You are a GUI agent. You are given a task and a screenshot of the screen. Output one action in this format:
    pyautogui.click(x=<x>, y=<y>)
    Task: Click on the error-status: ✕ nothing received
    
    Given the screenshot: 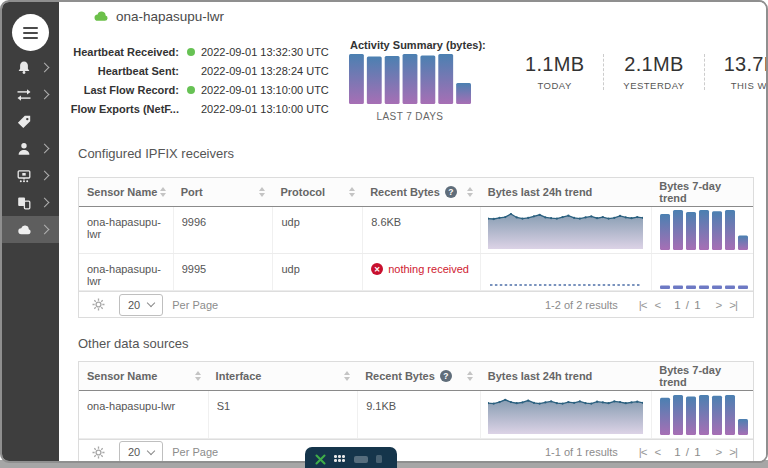 What is the action you would take?
    pyautogui.click(x=424, y=269)
    